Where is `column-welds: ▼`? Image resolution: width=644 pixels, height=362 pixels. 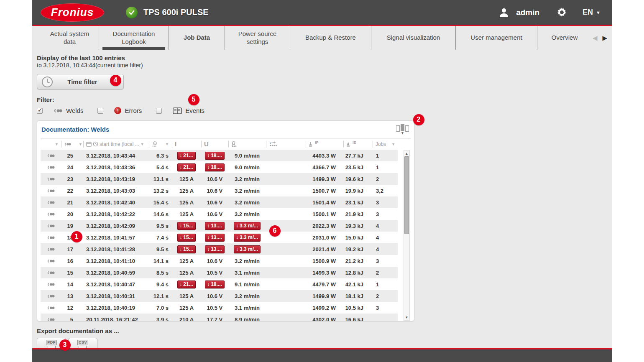 column-welds: ▼ is located at coordinates (72, 144).